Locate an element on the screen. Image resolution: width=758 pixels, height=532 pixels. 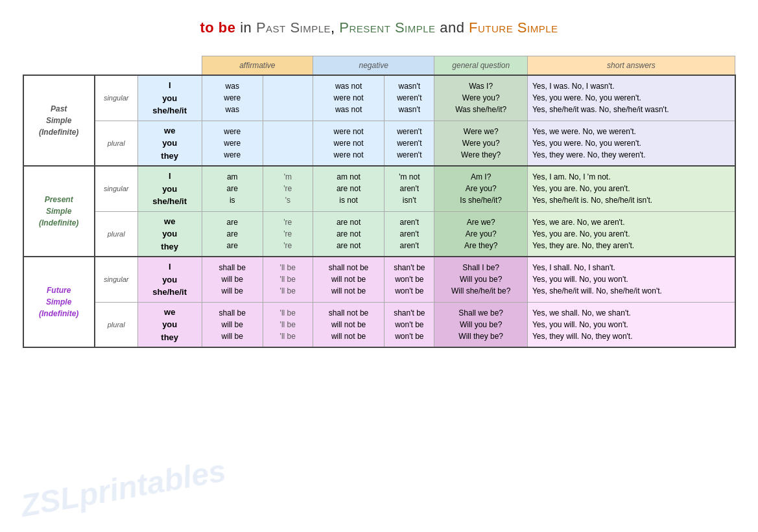
header-negative: negative is located at coordinates (373, 66).